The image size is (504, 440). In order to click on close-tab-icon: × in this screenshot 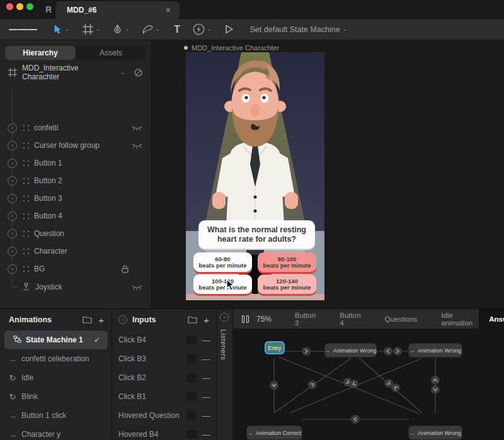, I will do `click(168, 10)`.